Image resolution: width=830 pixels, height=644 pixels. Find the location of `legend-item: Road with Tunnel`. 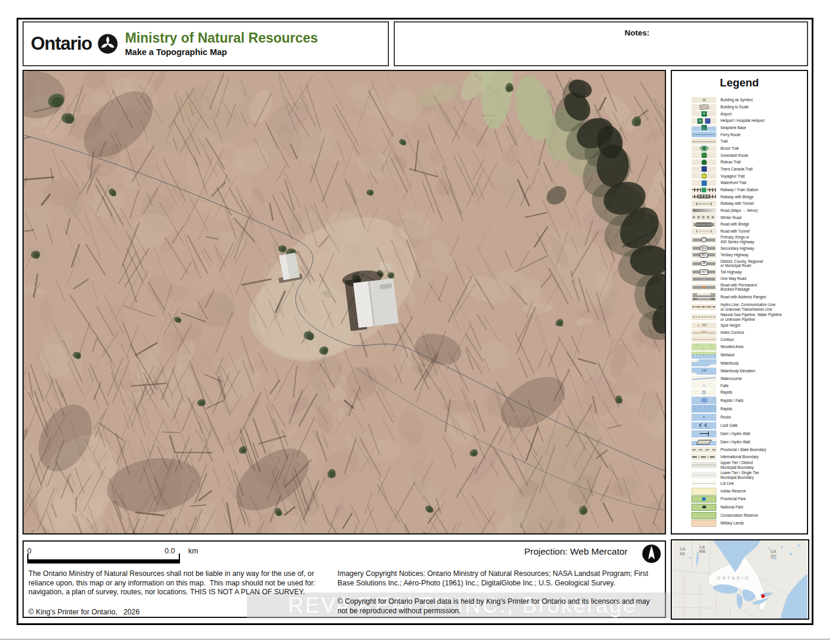

legend-item: Road with Tunnel is located at coordinates (748, 231).